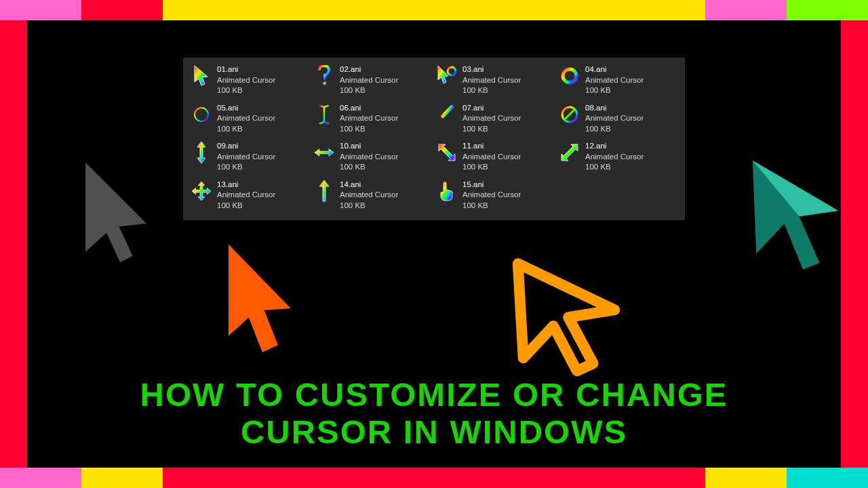 The height and width of the screenshot is (488, 868). I want to click on file-item: 01.ani Animated Cursor 100 KB, so click(250, 80).